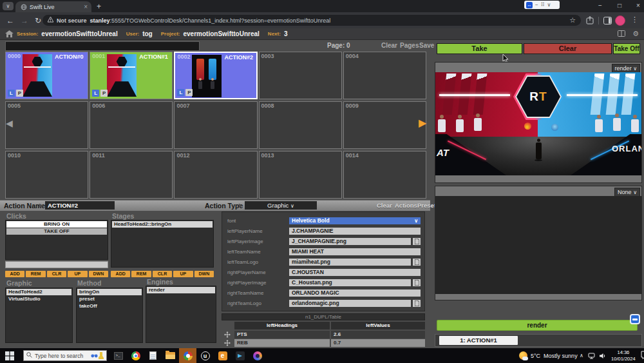  I want to click on stage-item: HeadToHead2::bringOn, so click(162, 224).